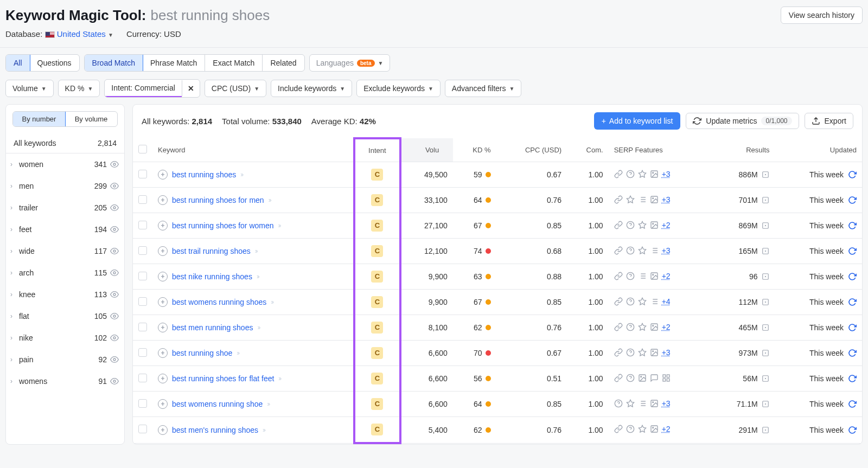 The image size is (868, 468). What do you see at coordinates (65, 186) in the screenshot?
I see `sidebar-group-item: ›men299` at bounding box center [65, 186].